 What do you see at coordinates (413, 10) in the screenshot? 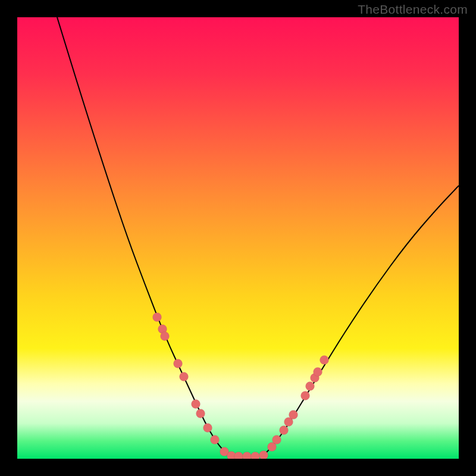
I see `watermark-text: TheBottleneck.com` at bounding box center [413, 10].